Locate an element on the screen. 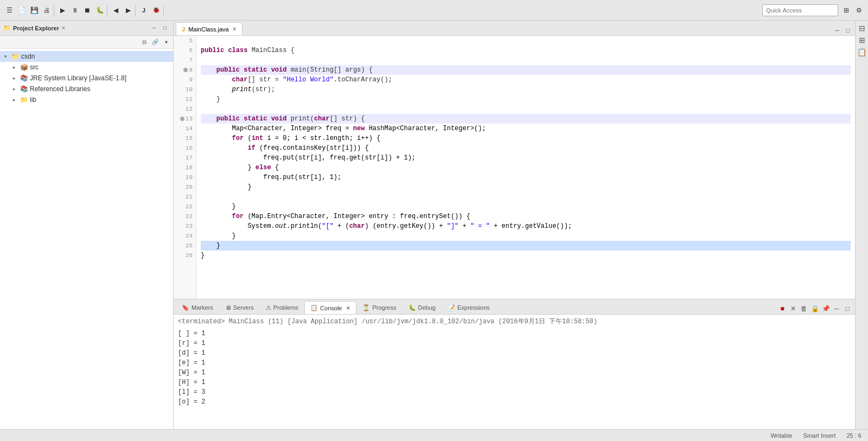 This screenshot has width=868, height=441. right-sidebar: ⊟ ⊞ 📋 is located at coordinates (861, 225).